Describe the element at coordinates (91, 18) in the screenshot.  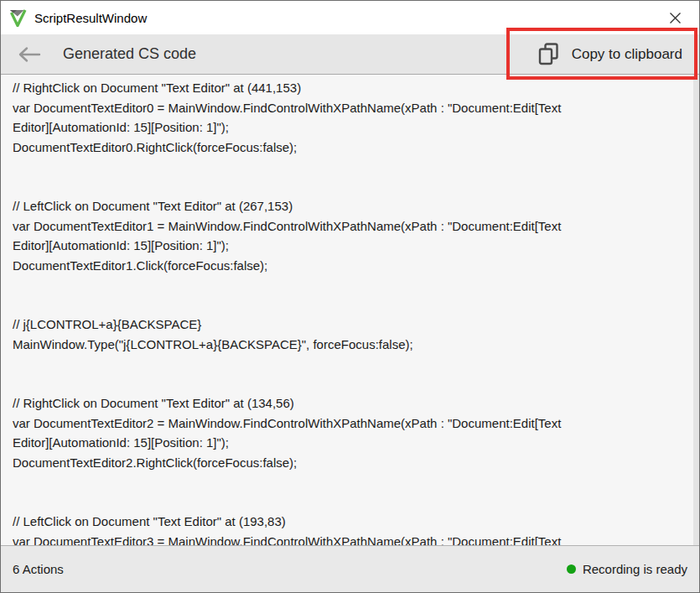
I see `window-title: ScriptResultWindow` at that location.